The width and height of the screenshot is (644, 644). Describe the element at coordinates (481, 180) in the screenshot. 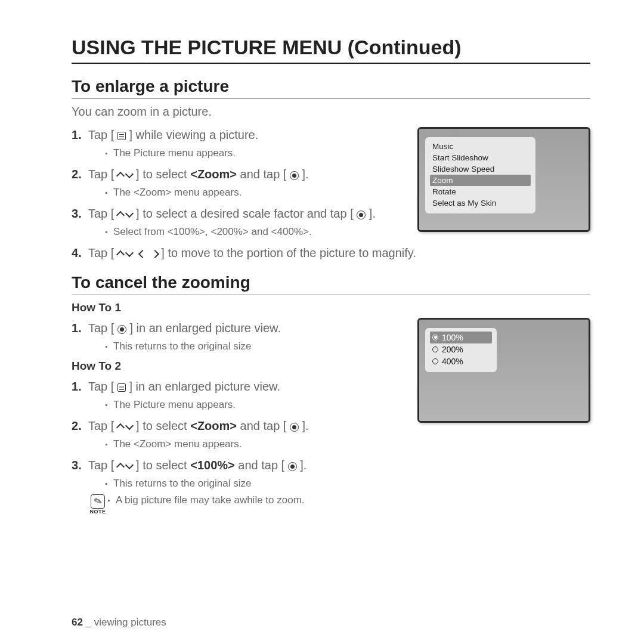

I see `menu-item-selected: Zoom` at that location.